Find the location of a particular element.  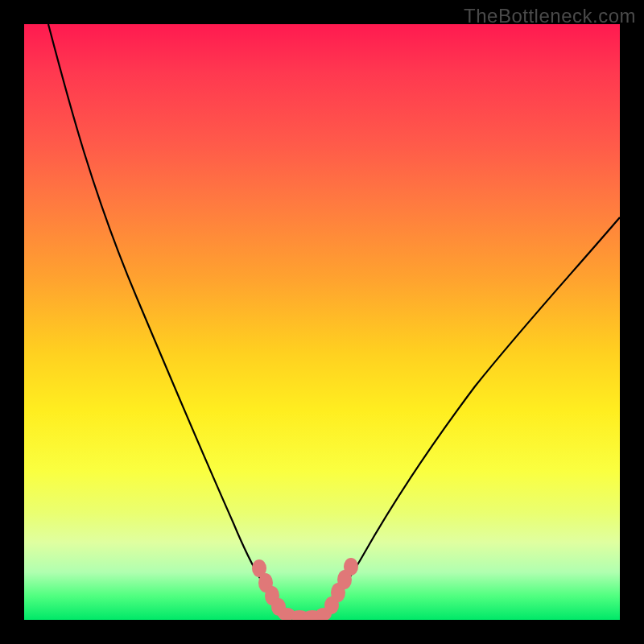

left-blob-group is located at coordinates (287, 589).